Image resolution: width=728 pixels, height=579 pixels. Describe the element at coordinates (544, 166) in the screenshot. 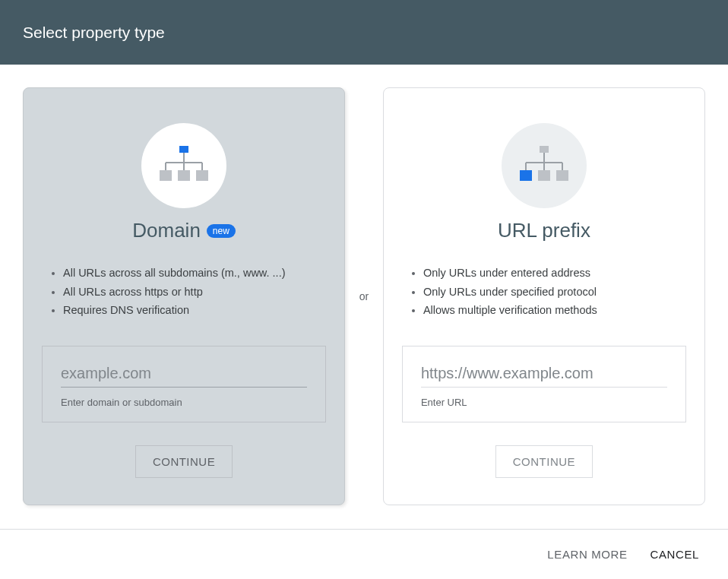

I see `url-icon-circle` at that location.